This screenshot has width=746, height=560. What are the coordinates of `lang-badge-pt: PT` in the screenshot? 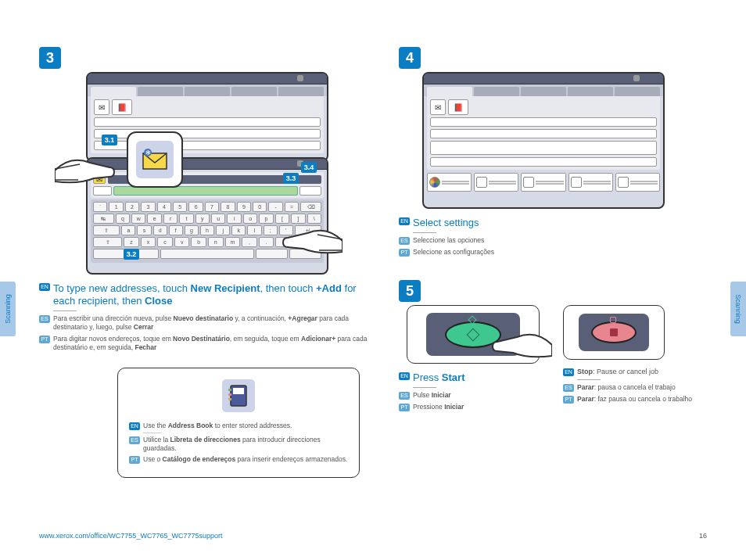 It's located at (45, 339).